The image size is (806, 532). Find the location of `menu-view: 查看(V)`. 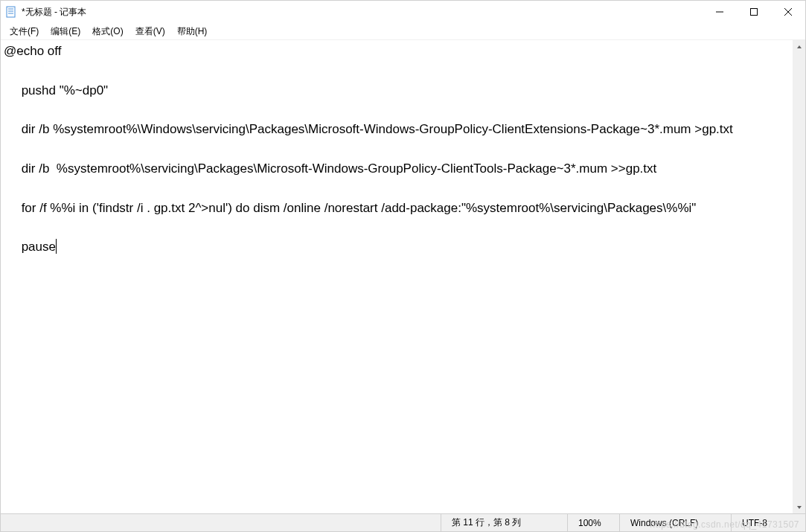

menu-view: 查看(V) is located at coordinates (150, 31).